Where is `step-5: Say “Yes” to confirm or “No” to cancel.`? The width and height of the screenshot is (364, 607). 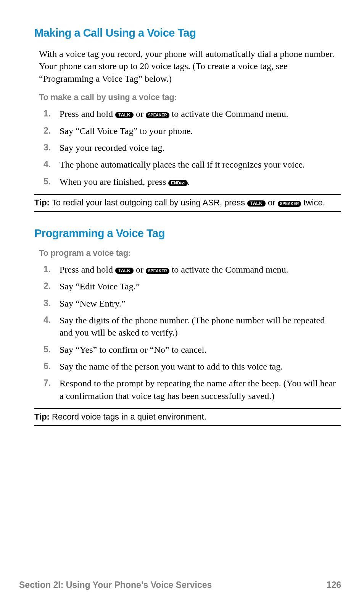
step-5: Say “Yes” to confirm or “No” to cancel. is located at coordinates (188, 350).